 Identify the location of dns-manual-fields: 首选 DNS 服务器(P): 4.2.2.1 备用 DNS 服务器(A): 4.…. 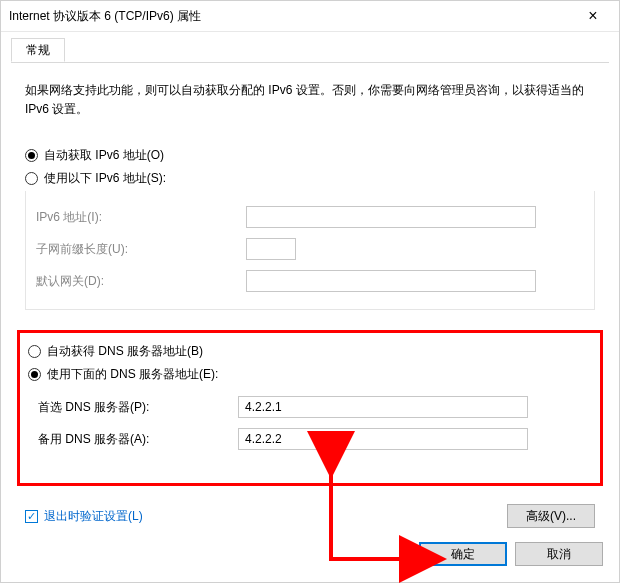
(310, 423).